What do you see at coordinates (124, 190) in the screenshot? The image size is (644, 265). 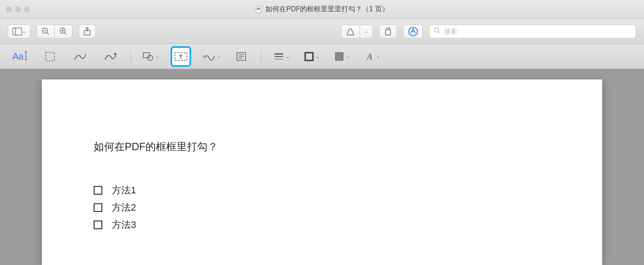 I see `item-label: 方法1` at bounding box center [124, 190].